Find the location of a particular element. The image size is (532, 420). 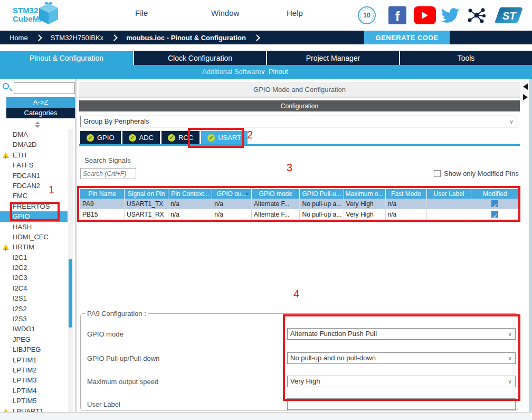

sidebar-item-lptim1: LPTIM1 is located at coordinates (34, 360).